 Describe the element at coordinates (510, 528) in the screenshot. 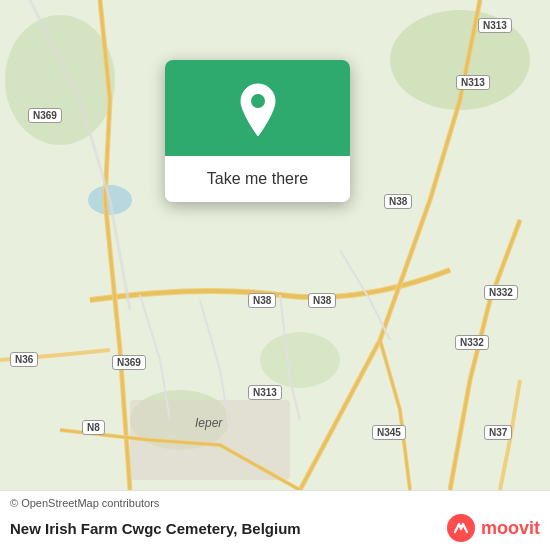

I see `moovit-text: moovit` at that location.